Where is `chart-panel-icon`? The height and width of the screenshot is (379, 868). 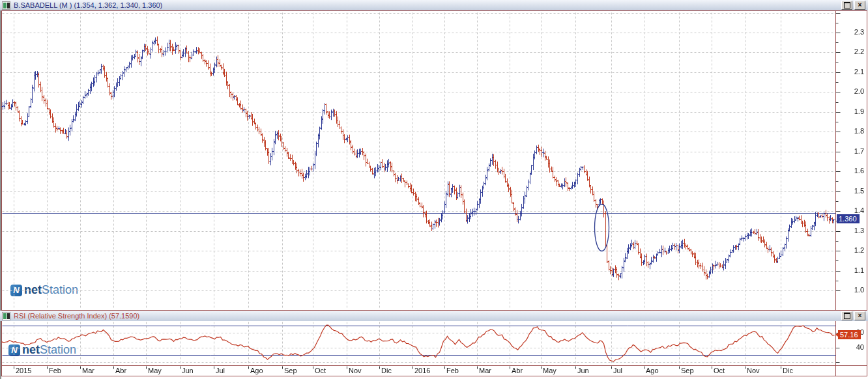 chart-panel-icon is located at coordinates (7, 5).